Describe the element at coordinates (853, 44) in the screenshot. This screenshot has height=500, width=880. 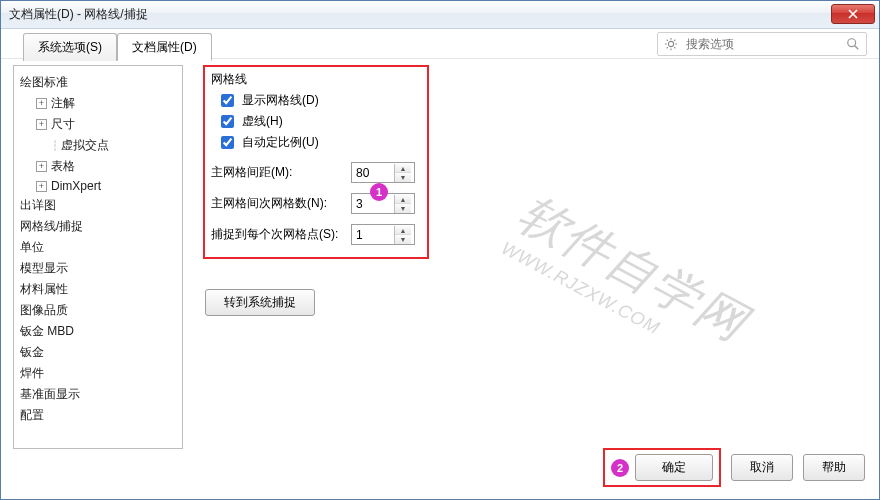
I see `search-icon` at that location.